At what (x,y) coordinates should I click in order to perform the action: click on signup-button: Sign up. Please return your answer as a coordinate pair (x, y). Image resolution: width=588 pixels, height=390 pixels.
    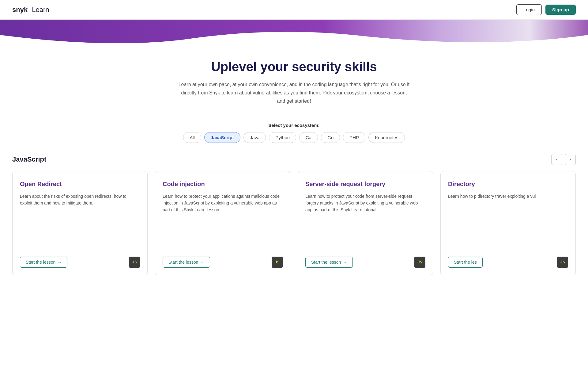
    Looking at the image, I should click on (560, 10).